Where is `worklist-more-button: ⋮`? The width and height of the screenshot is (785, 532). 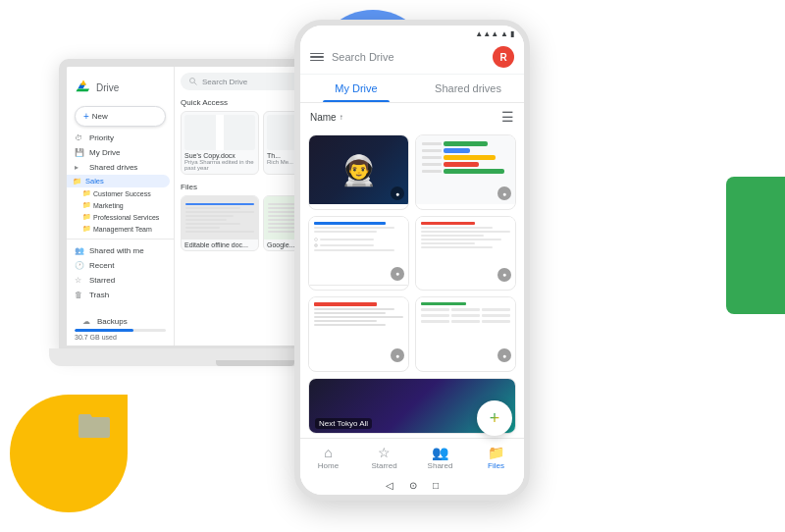
worklist-more-button: ⋮ is located at coordinates (503, 371).